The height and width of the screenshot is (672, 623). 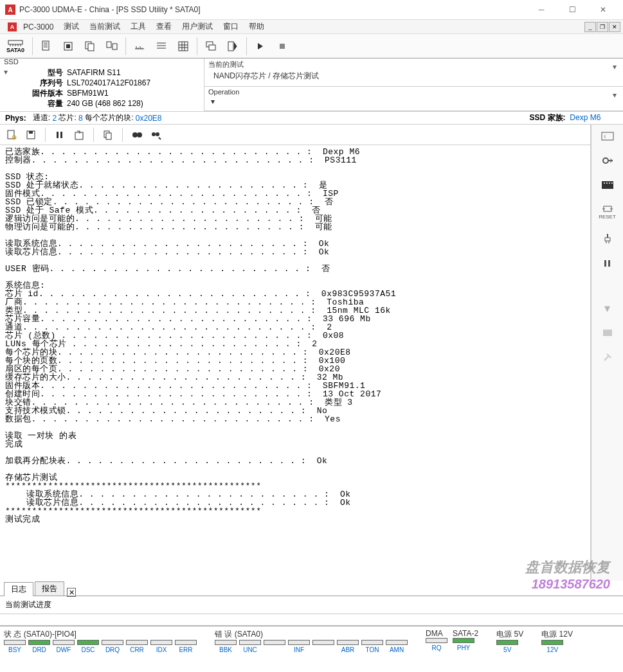 What do you see at coordinates (275, 646) in the screenshot?
I see `led-blank` at bounding box center [275, 646].